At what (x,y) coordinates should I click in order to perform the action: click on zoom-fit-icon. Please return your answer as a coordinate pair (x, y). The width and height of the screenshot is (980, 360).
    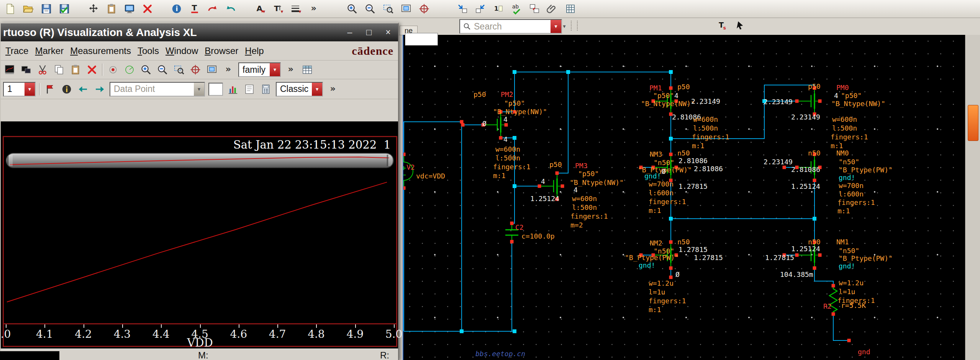
    Looking at the image, I should click on (406, 9).